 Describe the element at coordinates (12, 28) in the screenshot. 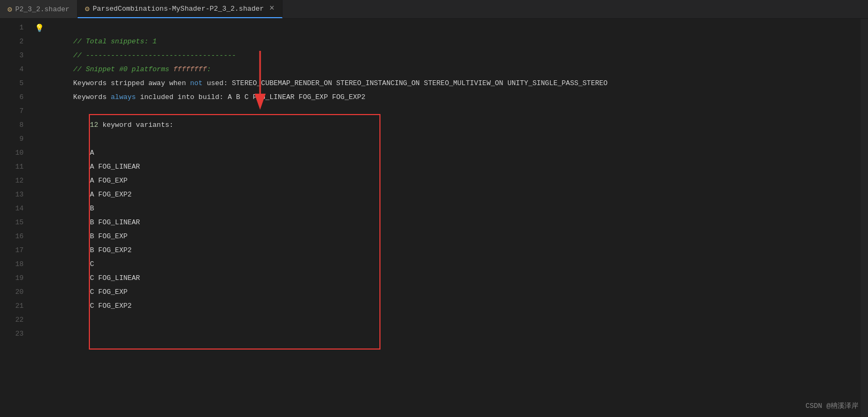

I see `line-num-1: 1` at that location.